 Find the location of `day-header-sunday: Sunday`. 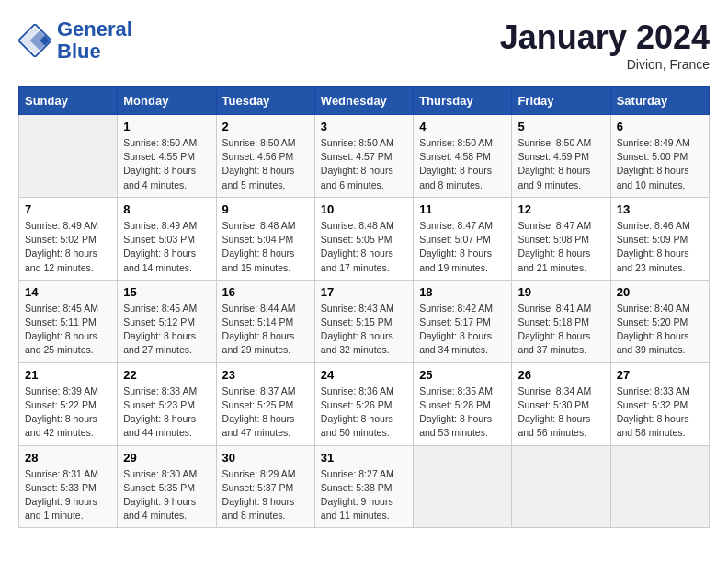

day-header-sunday: Sunday is located at coordinates (68, 101).